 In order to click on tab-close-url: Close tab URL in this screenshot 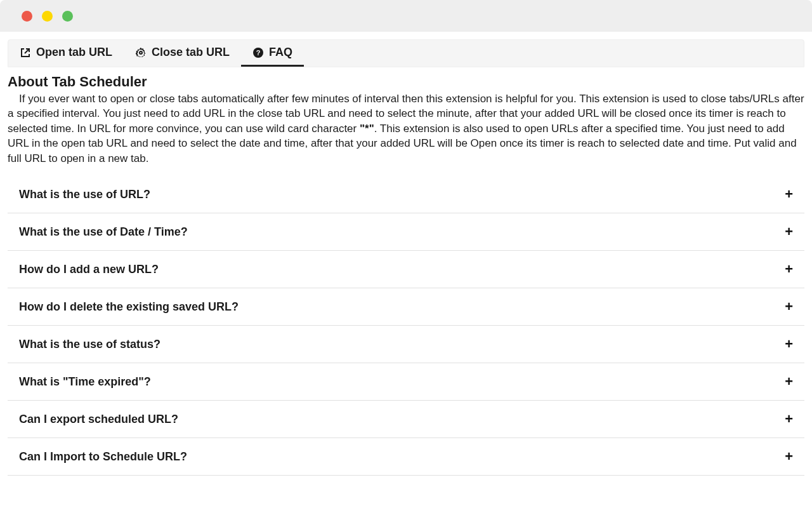, I will do `click(183, 53)`.